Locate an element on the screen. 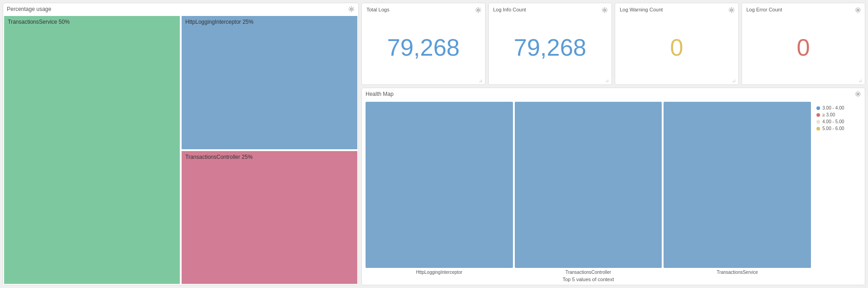  legend-label-1: 3.00 - 4.00 is located at coordinates (833, 108).